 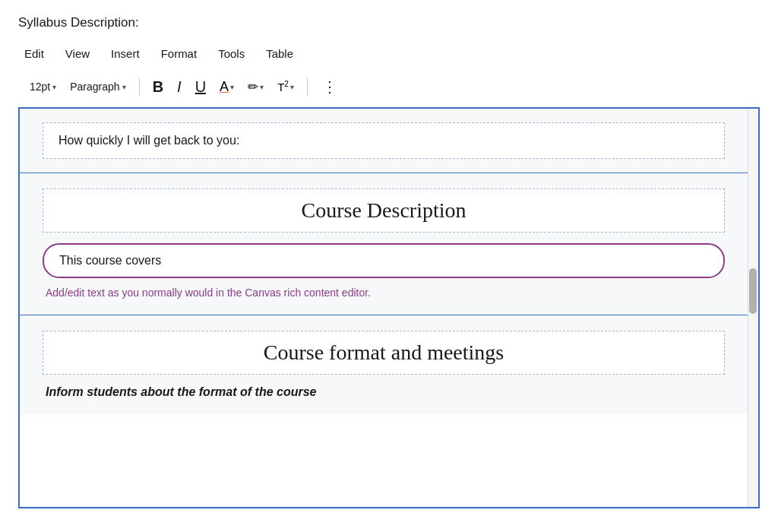 What do you see at coordinates (384, 353) in the screenshot?
I see `course-format-title-box: Course format and meetings` at bounding box center [384, 353].